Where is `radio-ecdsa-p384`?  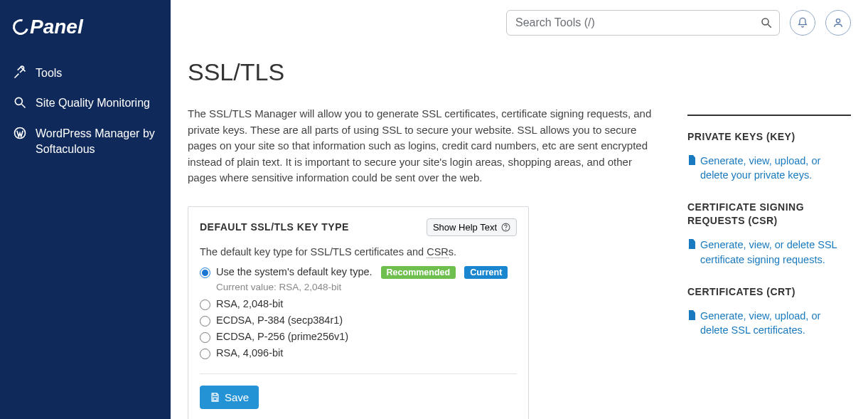
radio-ecdsa-p384 is located at coordinates (205, 322).